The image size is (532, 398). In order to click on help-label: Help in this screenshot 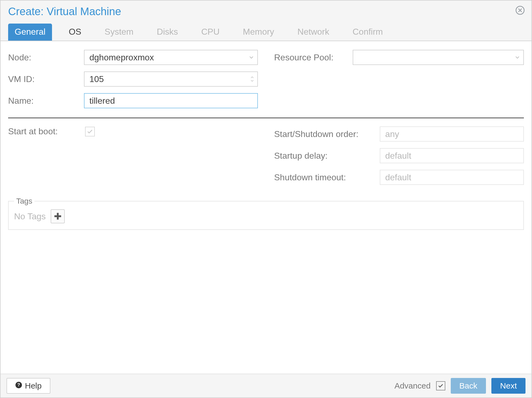, I will do `click(33, 386)`.